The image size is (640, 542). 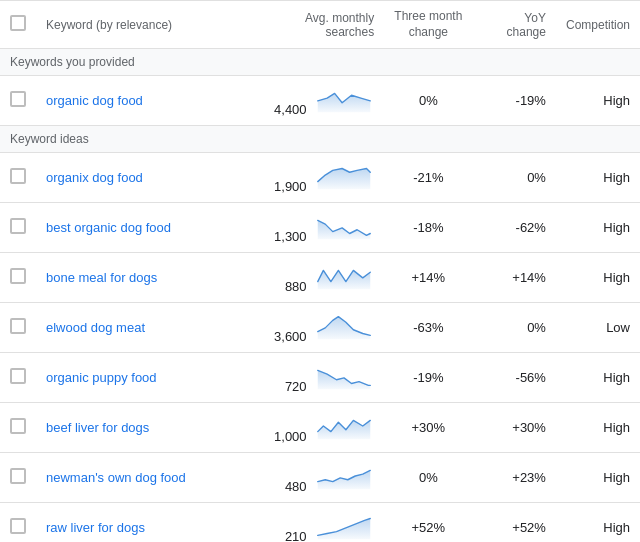 I want to click on comp-col-header: Competition, so click(x=598, y=25).